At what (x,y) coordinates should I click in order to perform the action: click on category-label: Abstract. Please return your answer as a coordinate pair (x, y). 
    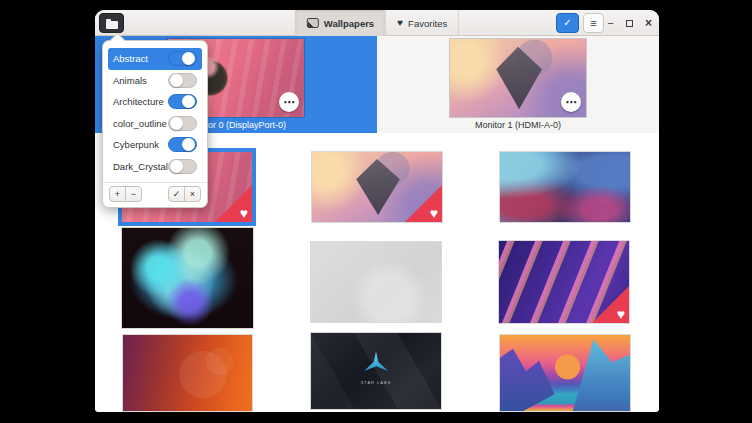
    Looking at the image, I should click on (130, 58).